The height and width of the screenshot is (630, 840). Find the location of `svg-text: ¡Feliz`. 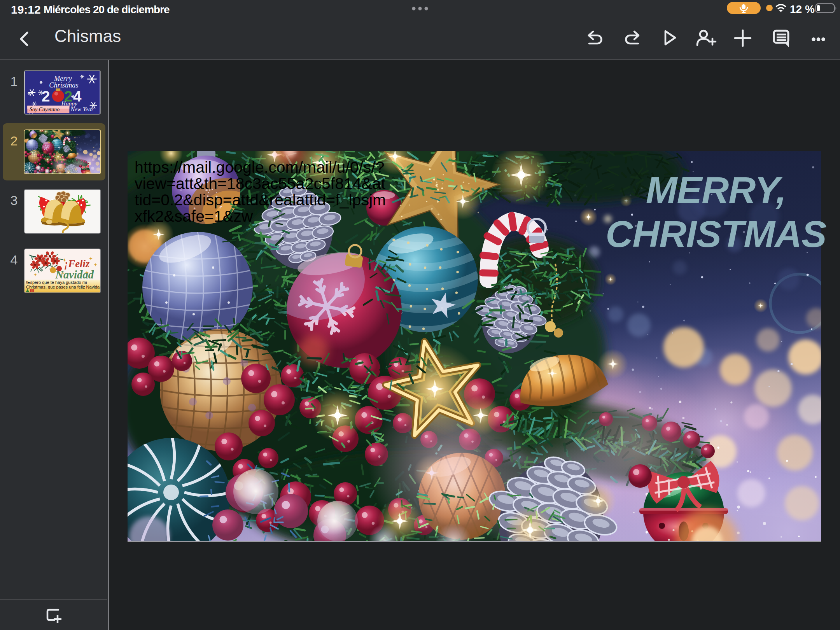

svg-text: ¡Feliz is located at coordinates (77, 264).